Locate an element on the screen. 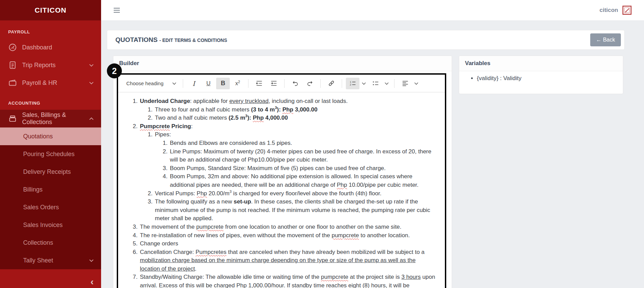 The height and width of the screenshot is (288, 644). bold-button: B is located at coordinates (223, 84).